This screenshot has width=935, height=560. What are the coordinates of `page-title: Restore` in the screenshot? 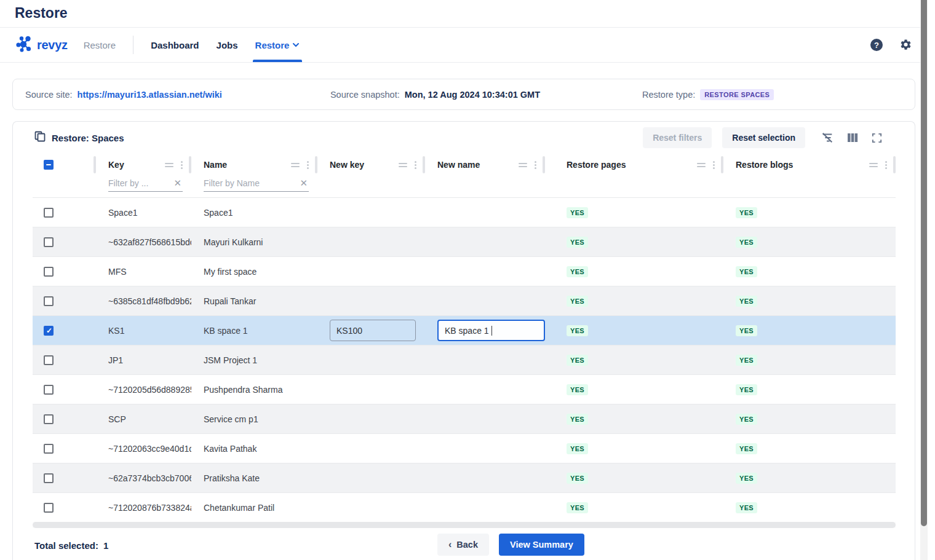 It's located at (464, 14).